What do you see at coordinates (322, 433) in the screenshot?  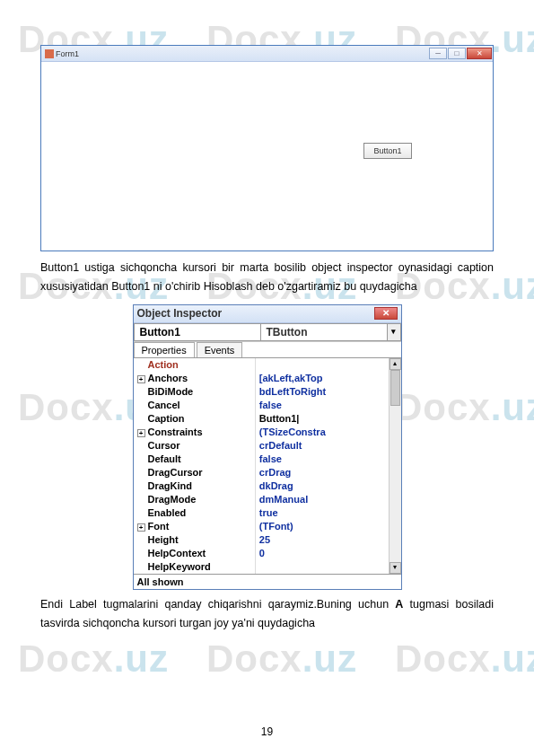 I see `property-value: (TSizeConstra` at bounding box center [322, 433].